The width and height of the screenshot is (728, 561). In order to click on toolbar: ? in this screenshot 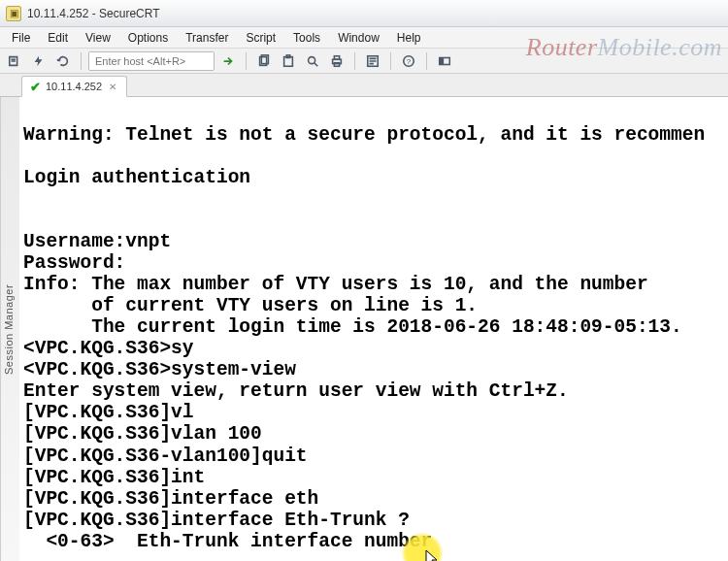, I will do `click(364, 61)`.